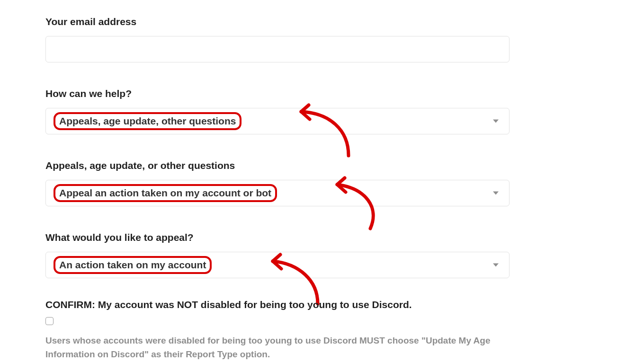 The height and width of the screenshot is (362, 644). What do you see at coordinates (148, 121) in the screenshot?
I see `how-help-selected-value: Appeals, age update, other questions` at bounding box center [148, 121].